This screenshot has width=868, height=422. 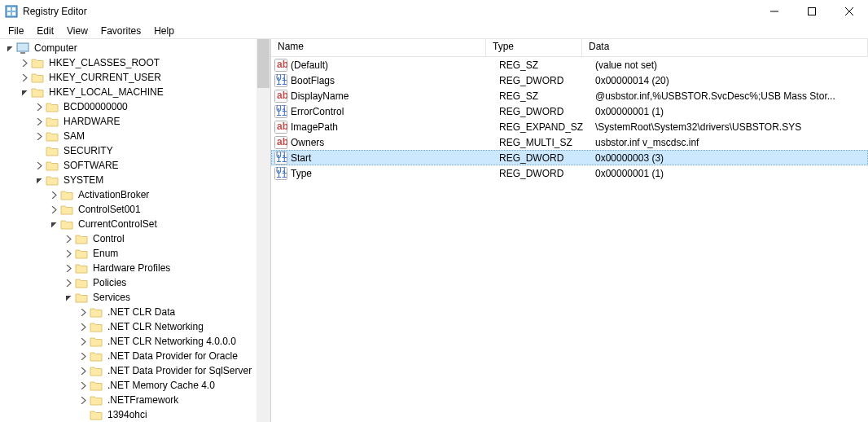 I want to click on tree-node: ControlSet001, so click(x=135, y=209).